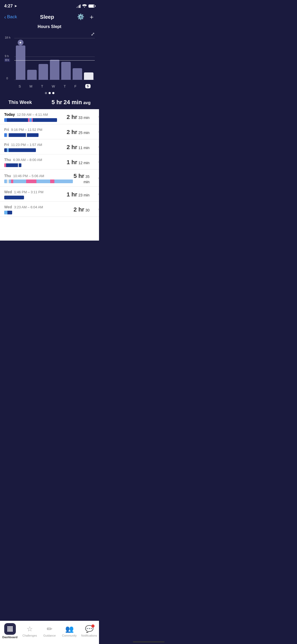 The height and width of the screenshot is (644, 297). Describe the element at coordinates (71, 102) in the screenshot. I see `week-avg: 5 hr 24 min avg` at that location.